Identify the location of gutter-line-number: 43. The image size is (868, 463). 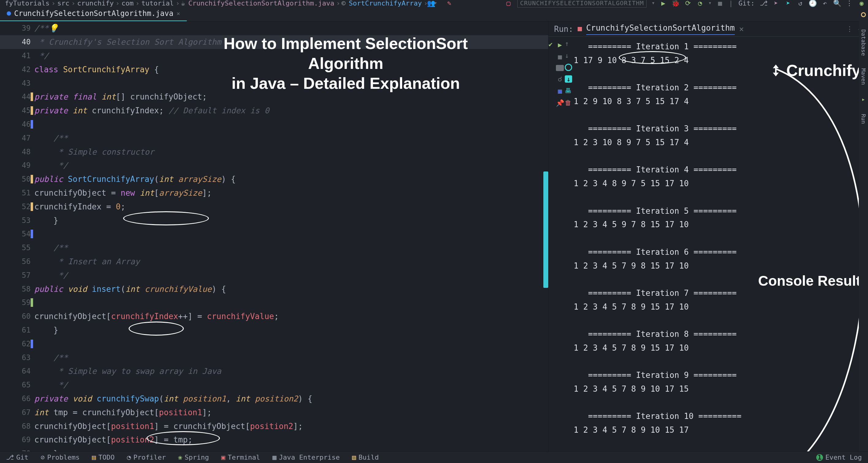
(17, 83).